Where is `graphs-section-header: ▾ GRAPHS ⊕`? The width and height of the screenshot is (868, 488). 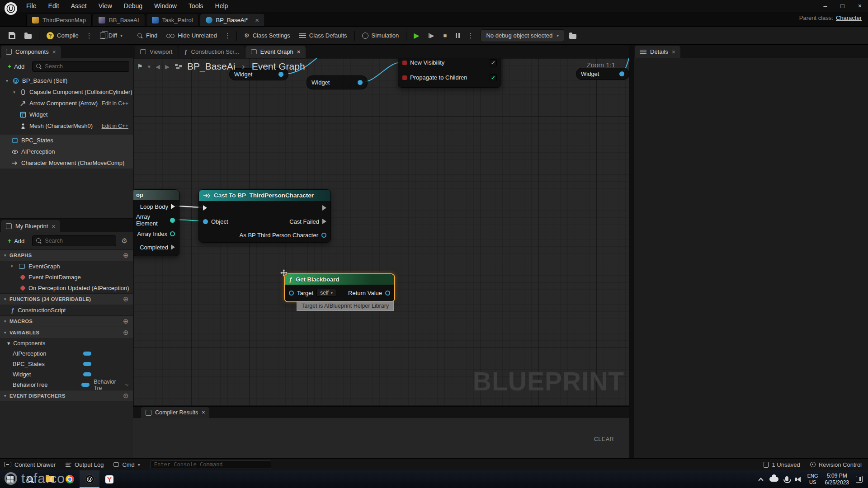 graphs-section-header: ▾ GRAPHS ⊕ is located at coordinates (66, 255).